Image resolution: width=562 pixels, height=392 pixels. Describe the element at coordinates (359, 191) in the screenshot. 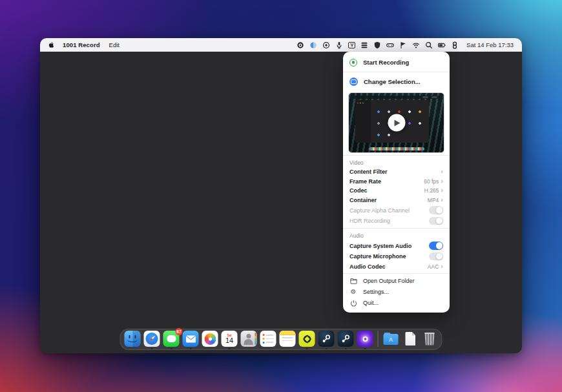

I see `codec-label: Codec` at that location.